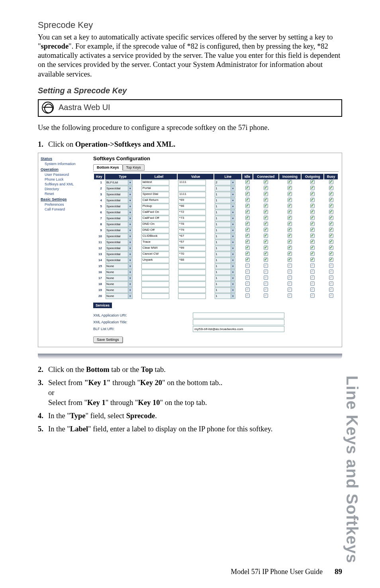 The width and height of the screenshot is (380, 588). What do you see at coordinates (239, 329) in the screenshot?
I see `blf-input` at bounding box center [239, 329].